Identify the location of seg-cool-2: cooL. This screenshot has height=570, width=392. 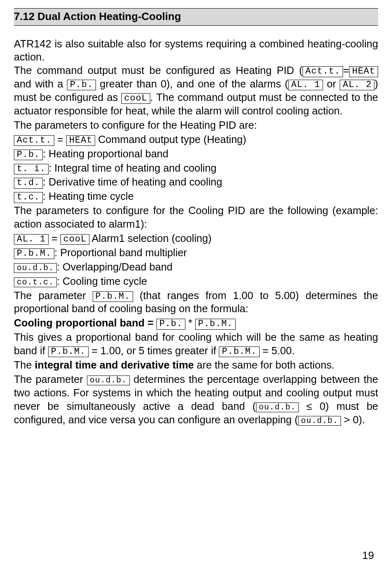
(75, 239).